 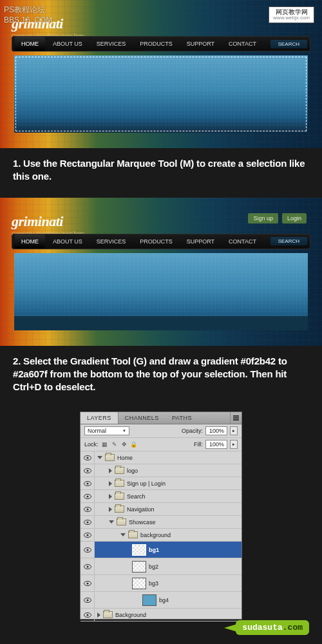 What do you see at coordinates (263, 218) in the screenshot?
I see `signup-link: Sign up` at bounding box center [263, 218].